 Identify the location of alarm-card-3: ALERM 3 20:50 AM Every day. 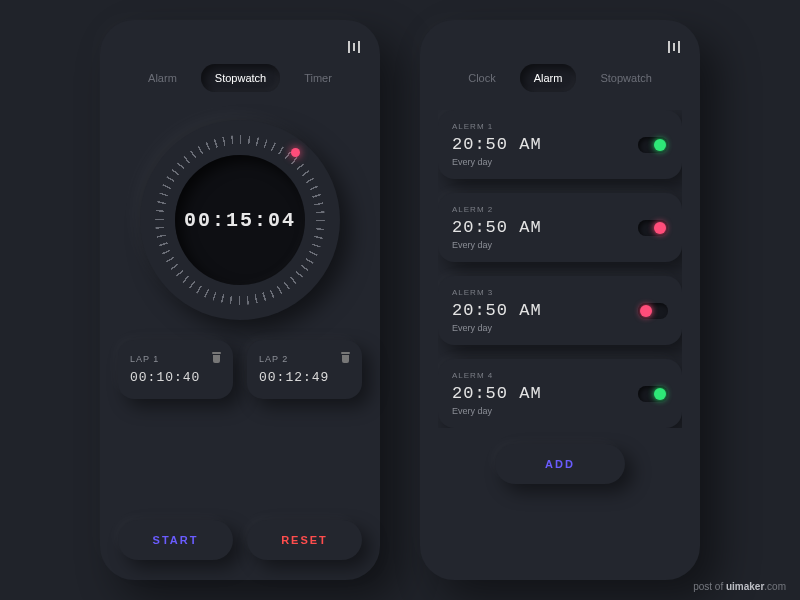
(560, 310).